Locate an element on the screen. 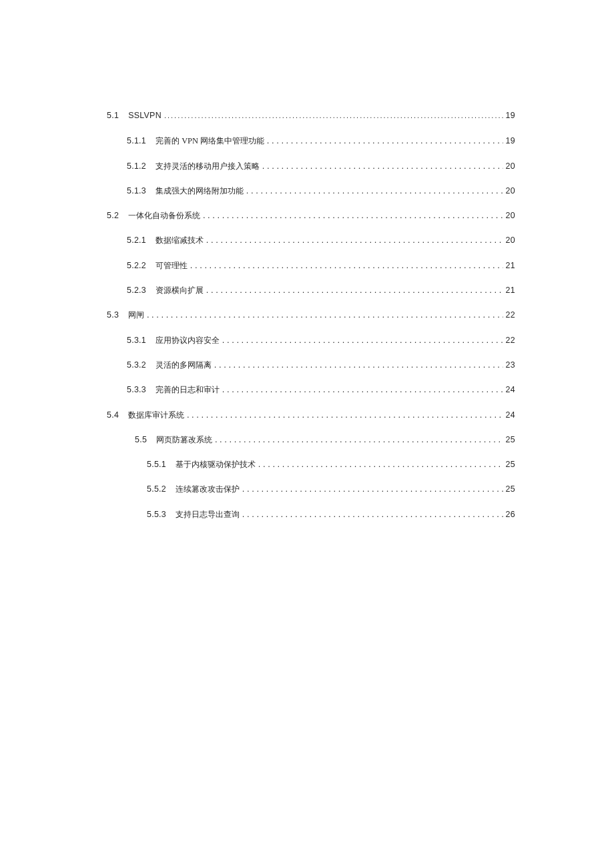 Image resolution: width=614 pixels, height=868 pixels. toc-title: 数据缩减技术 is located at coordinates (180, 240).